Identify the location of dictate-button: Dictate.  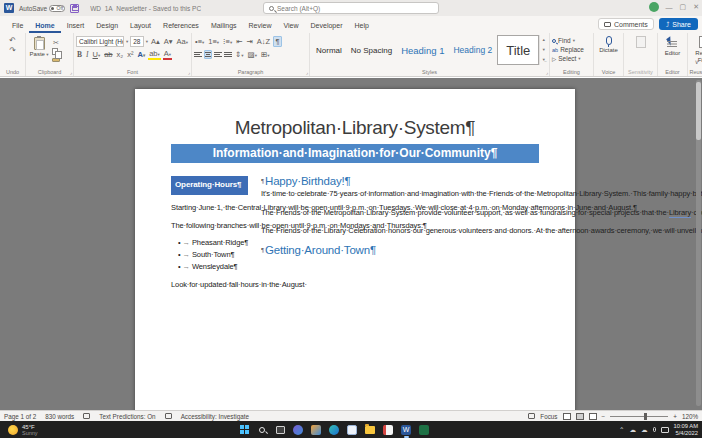
(608, 50).